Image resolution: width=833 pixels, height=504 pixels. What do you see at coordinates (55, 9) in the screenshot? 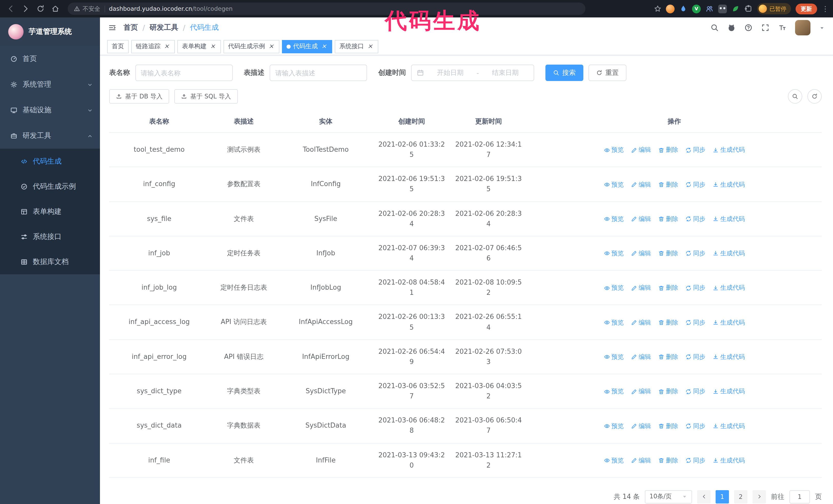
I see `browser-home-button` at bounding box center [55, 9].